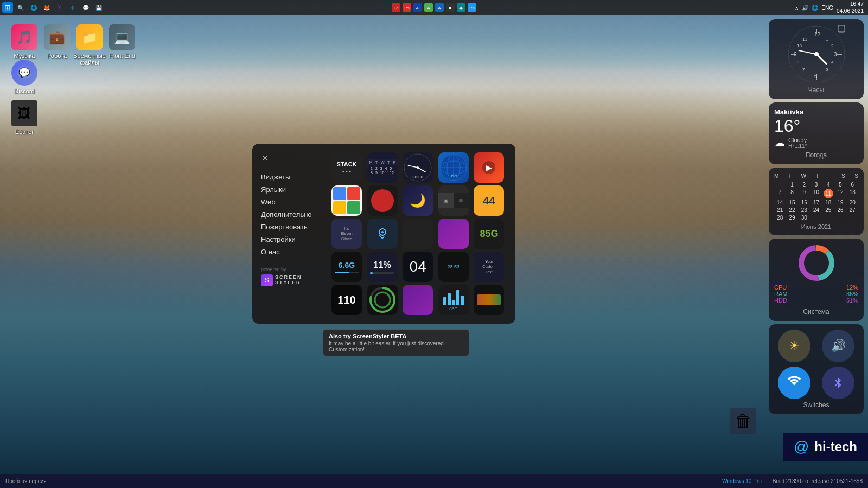 The image size is (868, 488). Describe the element at coordinates (293, 252) in the screenshot. I see `menu-item-about: О нас` at that location.